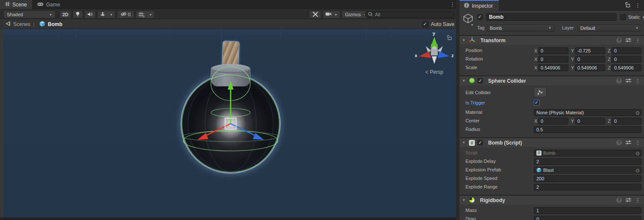 The image size is (644, 220). Describe the element at coordinates (444, 55) in the screenshot. I see `gizmo-axis-z-cone` at that location.